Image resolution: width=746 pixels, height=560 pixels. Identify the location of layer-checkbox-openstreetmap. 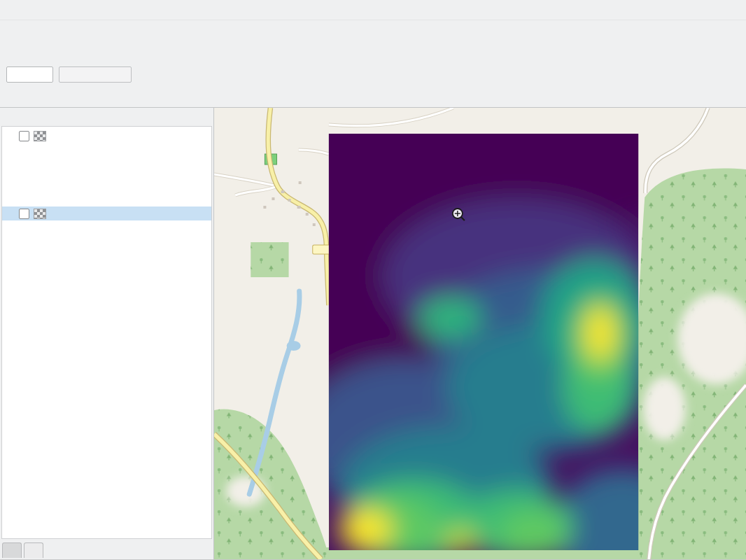
(24, 214).